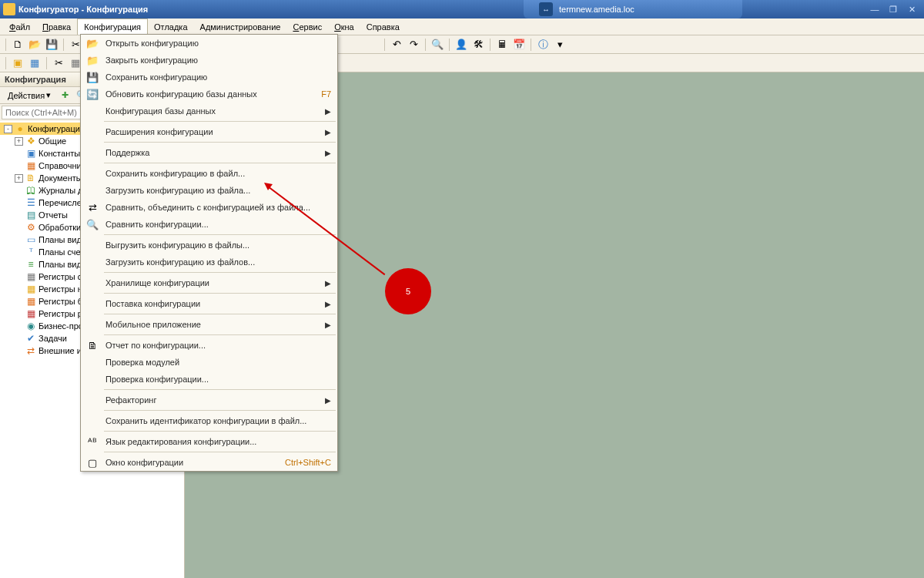  What do you see at coordinates (912, 9) in the screenshot?
I see `close-button: ✕` at bounding box center [912, 9].